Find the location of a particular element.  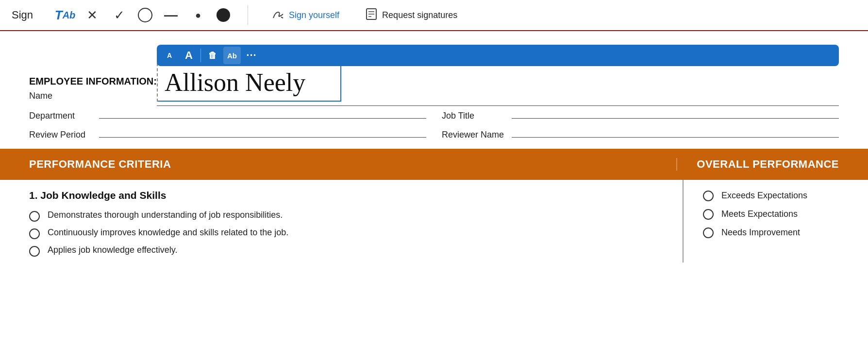

sign-yourself-label: Sign yourself is located at coordinates (314, 16).